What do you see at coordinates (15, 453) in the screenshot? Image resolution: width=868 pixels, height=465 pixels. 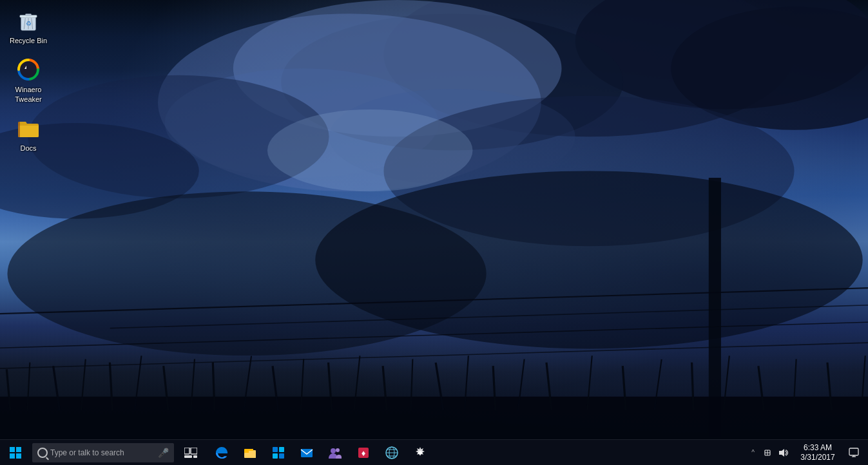 I see `start-button` at bounding box center [15, 453].